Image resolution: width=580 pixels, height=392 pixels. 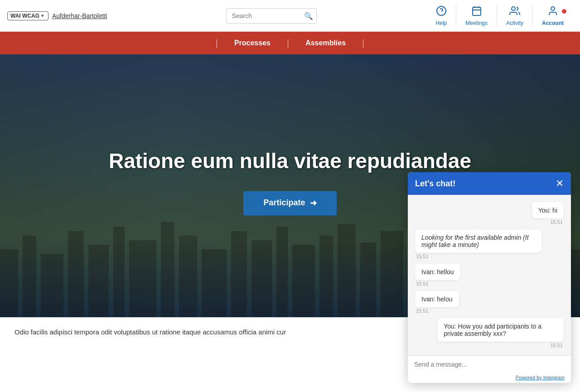 What do you see at coordinates (80, 16) in the screenshot?
I see `org-name: Aufderhar-Bartoletti` at bounding box center [80, 16].